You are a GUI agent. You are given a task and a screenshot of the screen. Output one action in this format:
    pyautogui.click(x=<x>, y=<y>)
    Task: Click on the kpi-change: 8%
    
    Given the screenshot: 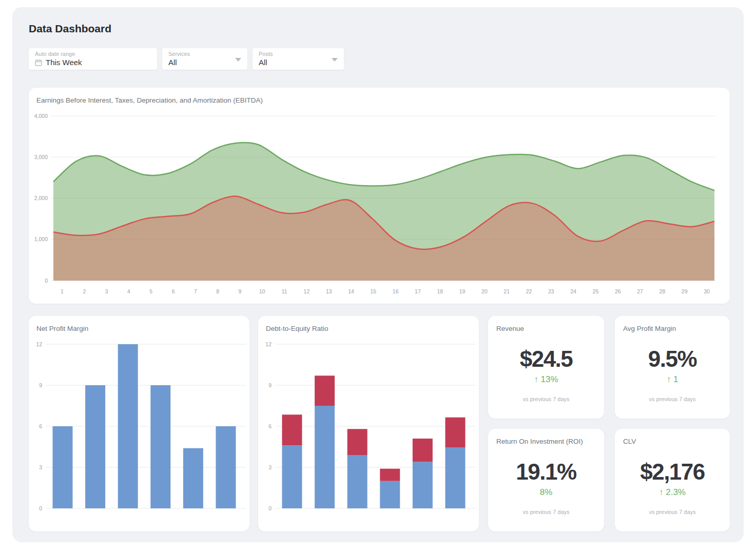 What is the action you would take?
    pyautogui.click(x=546, y=492)
    